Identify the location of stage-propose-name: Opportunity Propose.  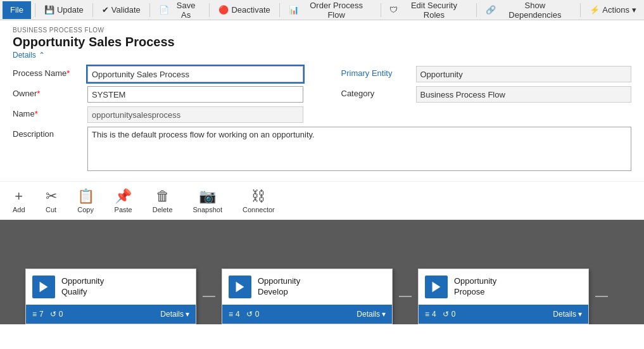
(475, 287).